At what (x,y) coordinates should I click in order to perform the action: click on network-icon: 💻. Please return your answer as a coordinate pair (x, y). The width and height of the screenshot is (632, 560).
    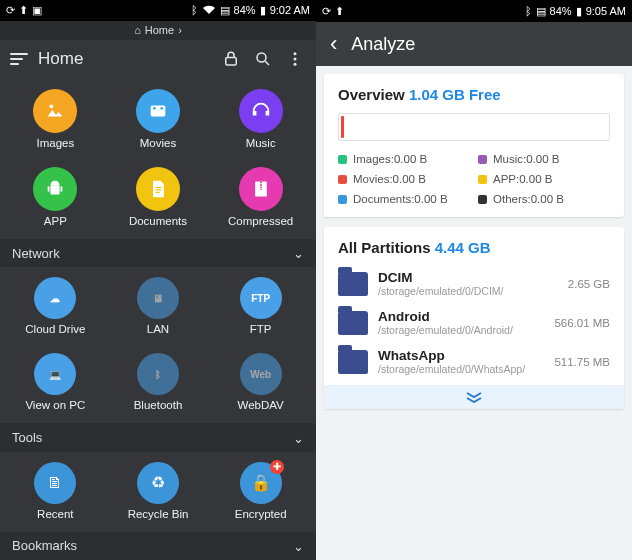
    Looking at the image, I should click on (55, 374).